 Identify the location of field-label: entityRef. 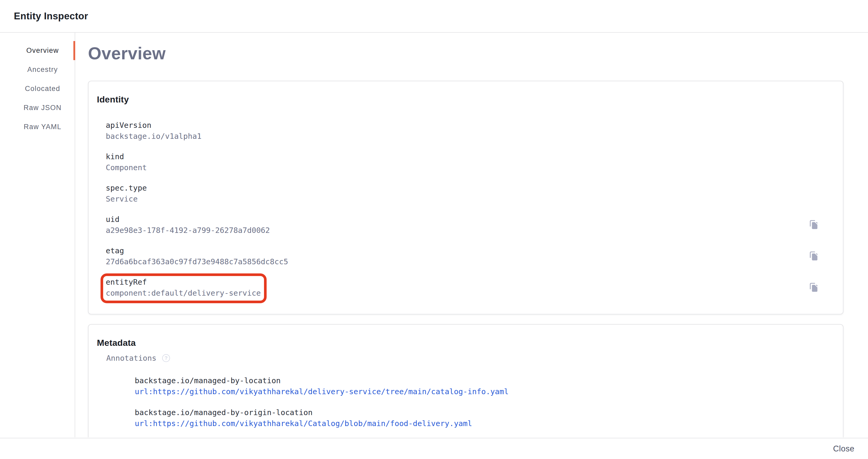
(183, 282).